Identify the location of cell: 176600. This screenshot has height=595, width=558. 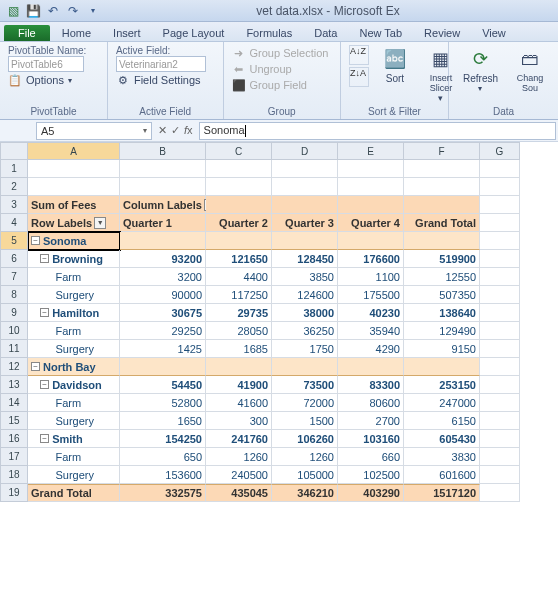
(371, 259).